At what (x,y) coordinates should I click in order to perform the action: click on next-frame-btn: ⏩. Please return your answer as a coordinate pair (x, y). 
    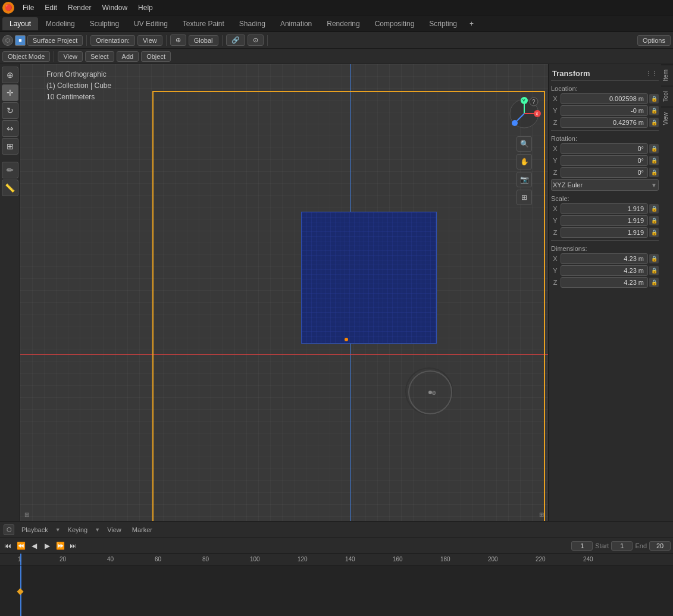
    Looking at the image, I should click on (60, 546).